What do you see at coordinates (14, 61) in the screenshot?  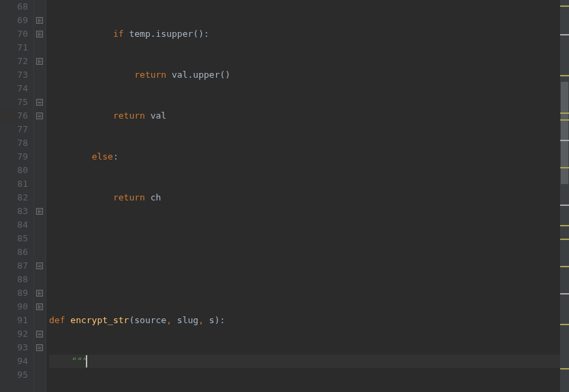 I see `line-number: 72` at bounding box center [14, 61].